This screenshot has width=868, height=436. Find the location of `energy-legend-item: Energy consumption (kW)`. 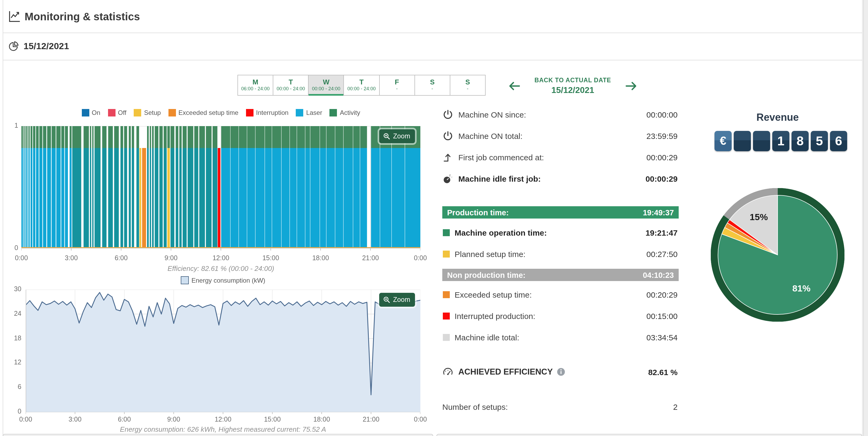

energy-legend-item: Energy consumption (kW) is located at coordinates (223, 280).